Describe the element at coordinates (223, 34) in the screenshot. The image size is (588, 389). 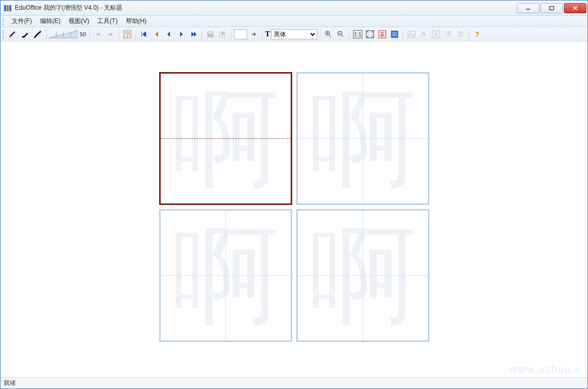
I see `export-button` at that location.